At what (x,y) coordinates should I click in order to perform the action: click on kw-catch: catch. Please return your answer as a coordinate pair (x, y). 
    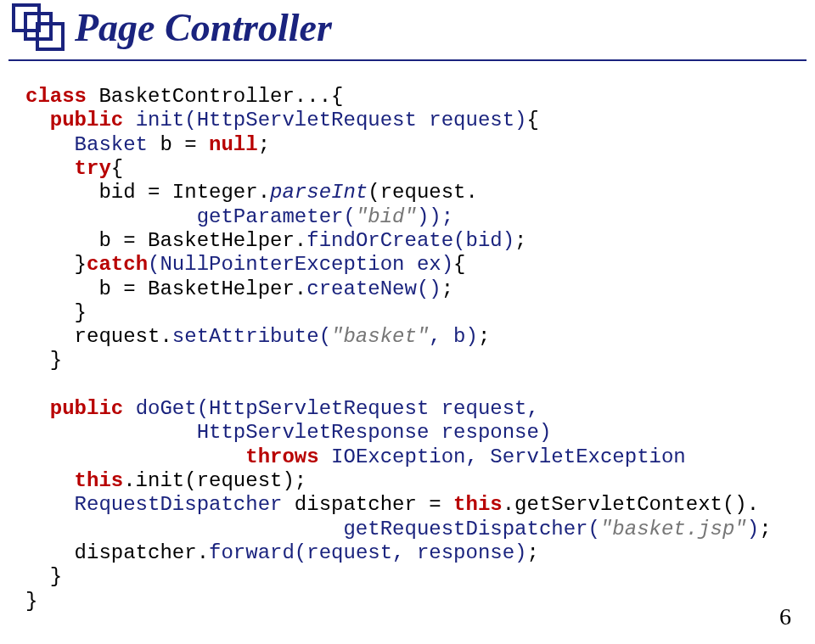
    Looking at the image, I should click on (117, 265).